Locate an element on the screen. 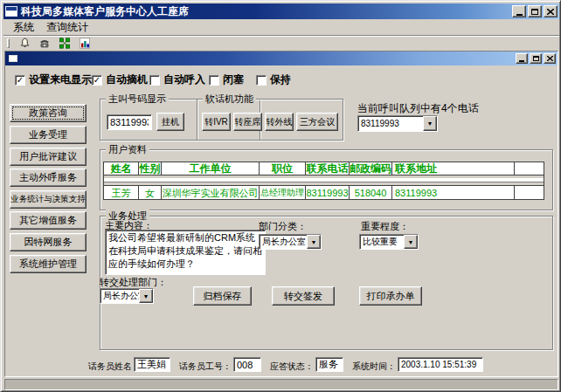 Image resolution: width=561 pixels, height=392 pixels. user-info-group-title: 用户资料 is located at coordinates (128, 150).